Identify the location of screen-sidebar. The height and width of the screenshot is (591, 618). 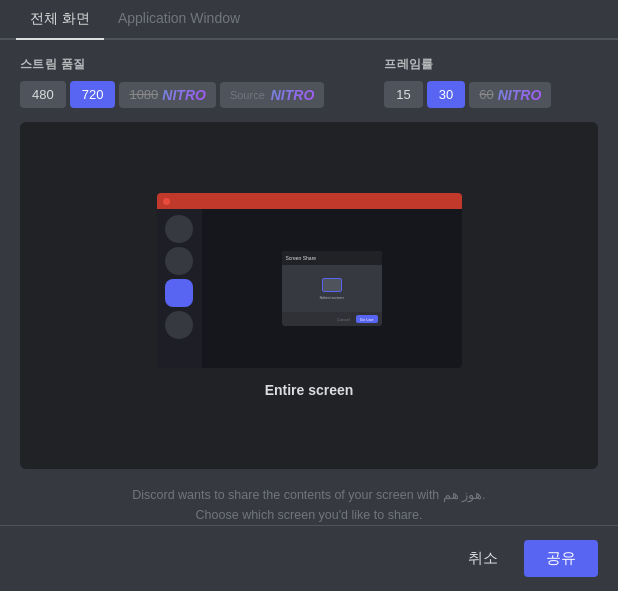
(180, 288).